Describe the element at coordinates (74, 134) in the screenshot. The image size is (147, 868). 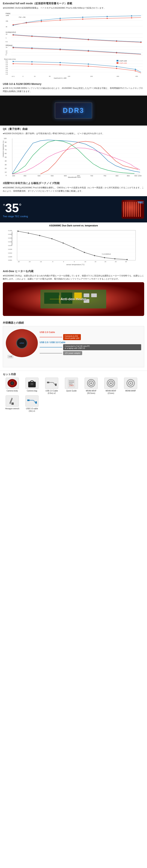
I see `qe-desc: ●AS2600 DUO/QSEの（量子効率）は可視光域の広い帯域で80%以上を確…` at that location.